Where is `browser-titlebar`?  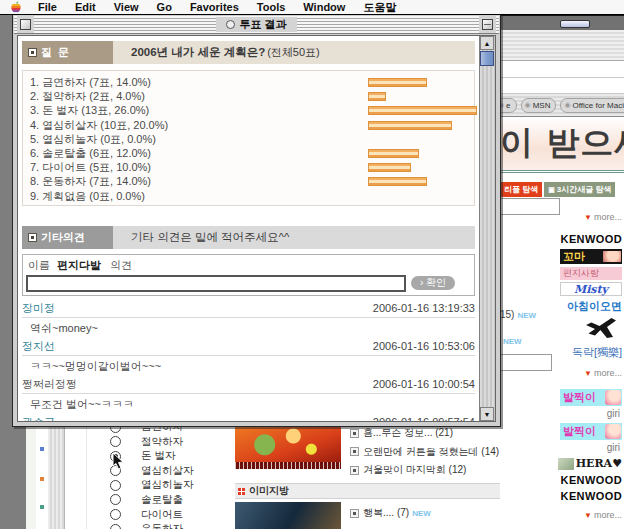
browser-titlebar is located at coordinates (562, 23).